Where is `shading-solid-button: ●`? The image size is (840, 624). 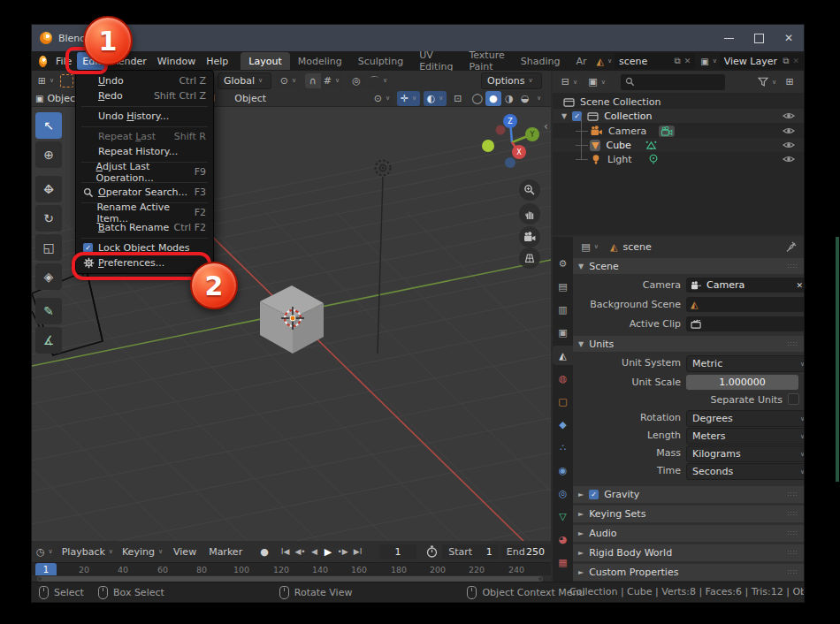
shading-solid-button: ● is located at coordinates (493, 99).